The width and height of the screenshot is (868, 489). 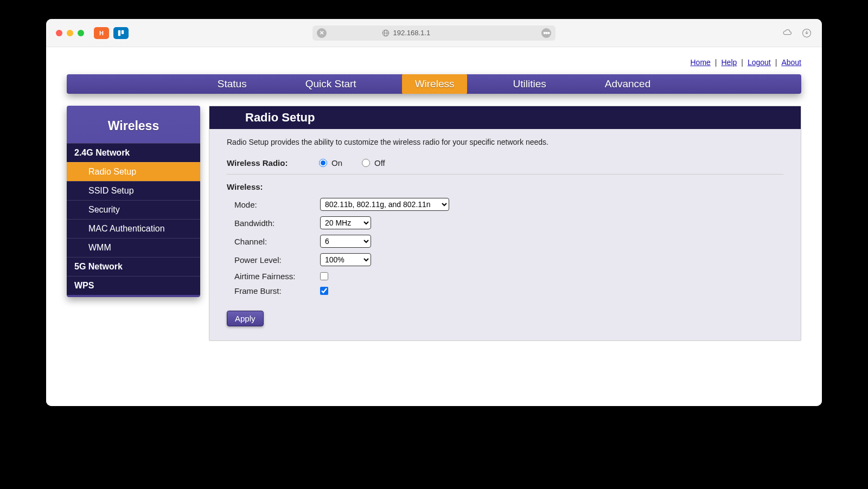 I want to click on tab-wireless: Wireless, so click(x=435, y=84).